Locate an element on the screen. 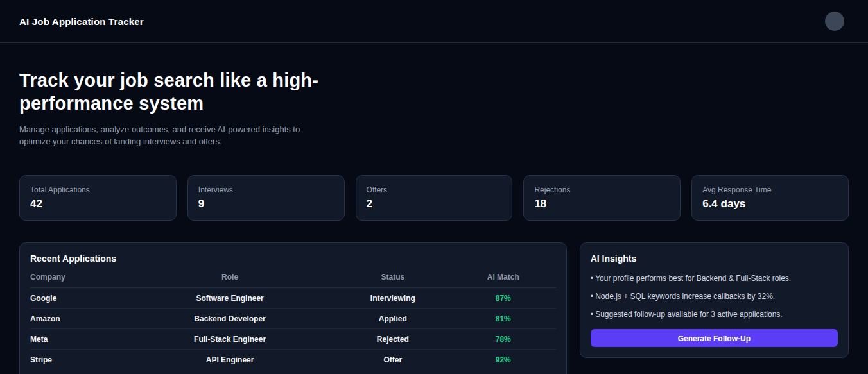 Image resolution: width=868 pixels, height=374 pixels. cell-ai-match: 92% is located at coordinates (503, 360).